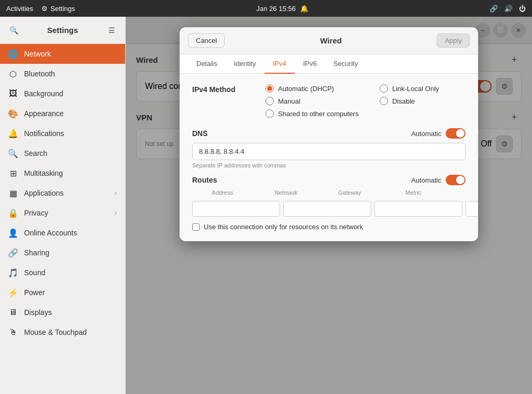 Image resolution: width=532 pixels, height=394 pixels. I want to click on multitasking-icon: ⊞, so click(13, 173).